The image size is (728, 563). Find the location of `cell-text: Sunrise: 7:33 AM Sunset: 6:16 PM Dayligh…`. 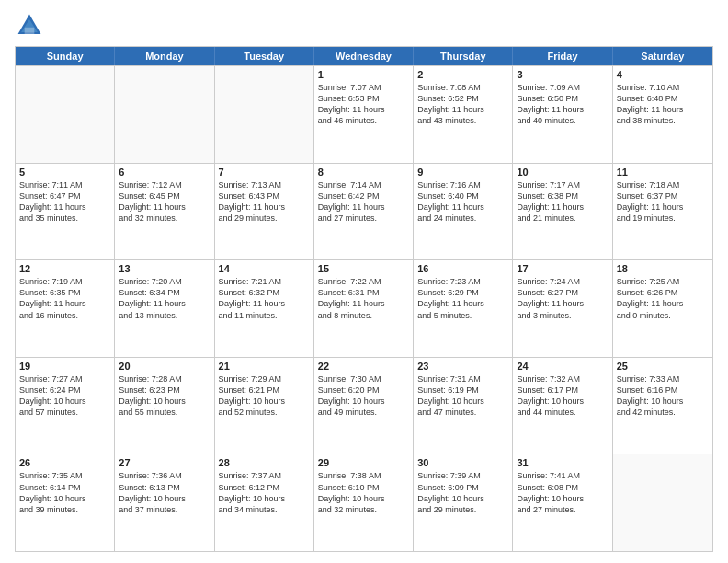

cell-text: Sunrise: 7:33 AM Sunset: 6:16 PM Dayligh… is located at coordinates (663, 396).